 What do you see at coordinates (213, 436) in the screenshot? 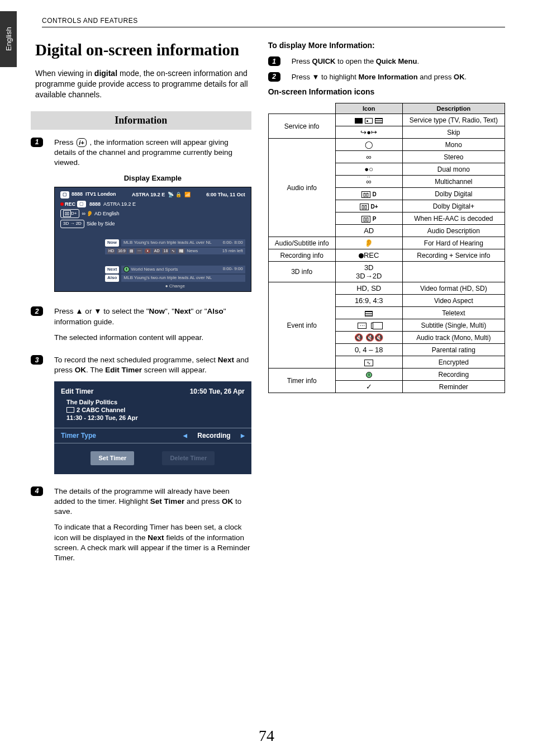
I see `timer-type-value: Recording` at bounding box center [213, 436].